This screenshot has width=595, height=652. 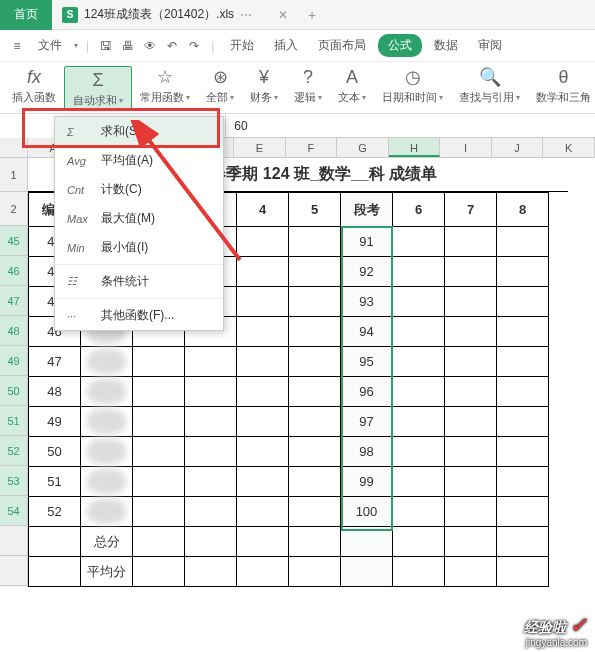 What do you see at coordinates (14, 241) in the screenshot?
I see `row-header: 45` at bounding box center [14, 241].